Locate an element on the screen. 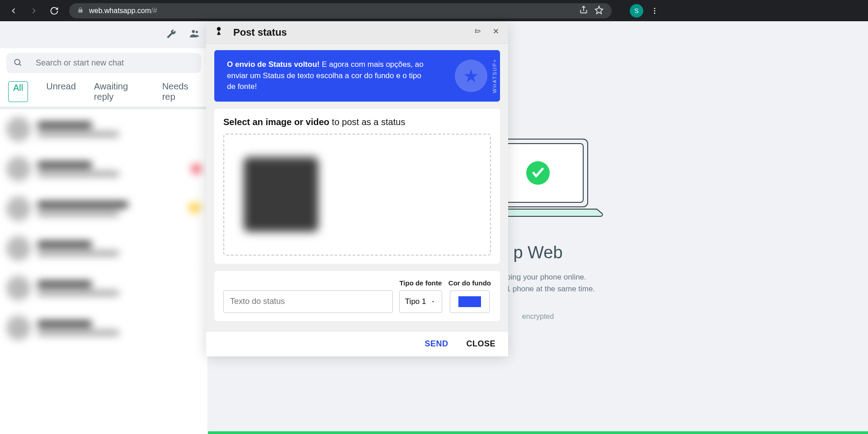  media-thumbnail is located at coordinates (281, 194).